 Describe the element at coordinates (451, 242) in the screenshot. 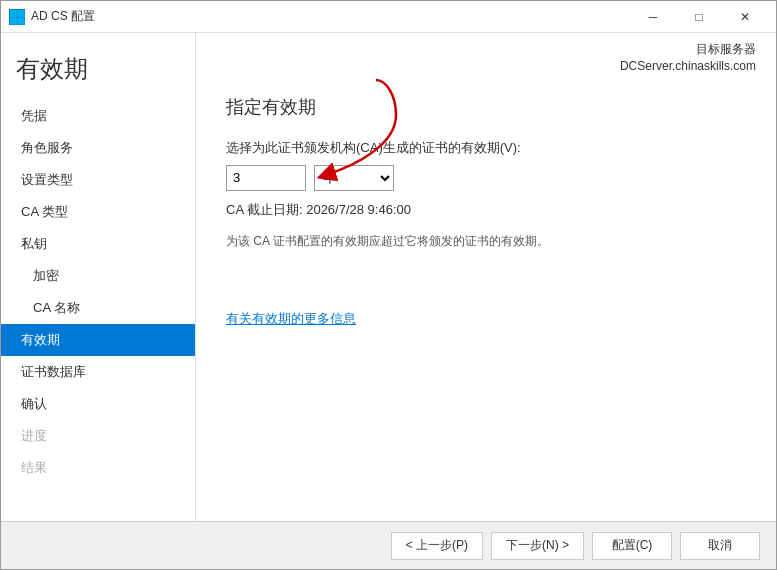

I see `info-text: 为该 CA 证书配置的有效期应超过它将颁发的证书的有效期。` at that location.